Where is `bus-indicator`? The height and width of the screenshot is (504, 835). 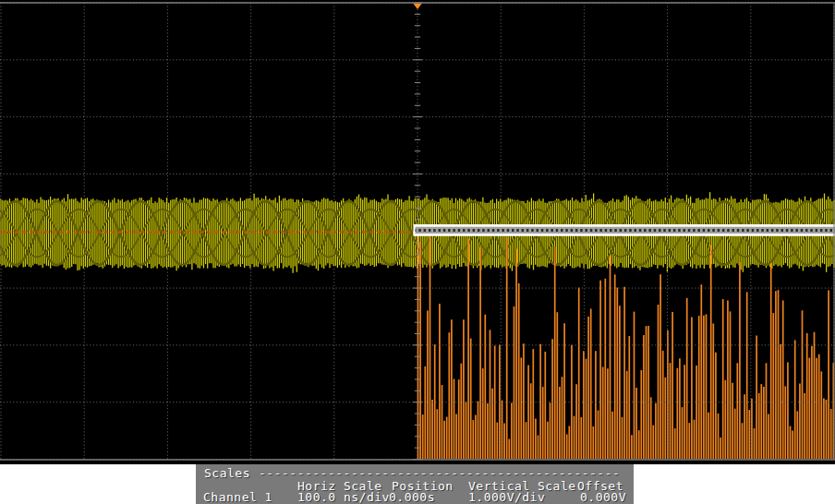 bus-indicator is located at coordinates (624, 231).